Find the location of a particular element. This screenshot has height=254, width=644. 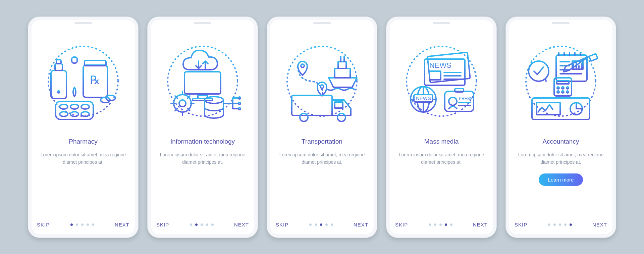

screen-title: Information technology is located at coordinates (203, 142).